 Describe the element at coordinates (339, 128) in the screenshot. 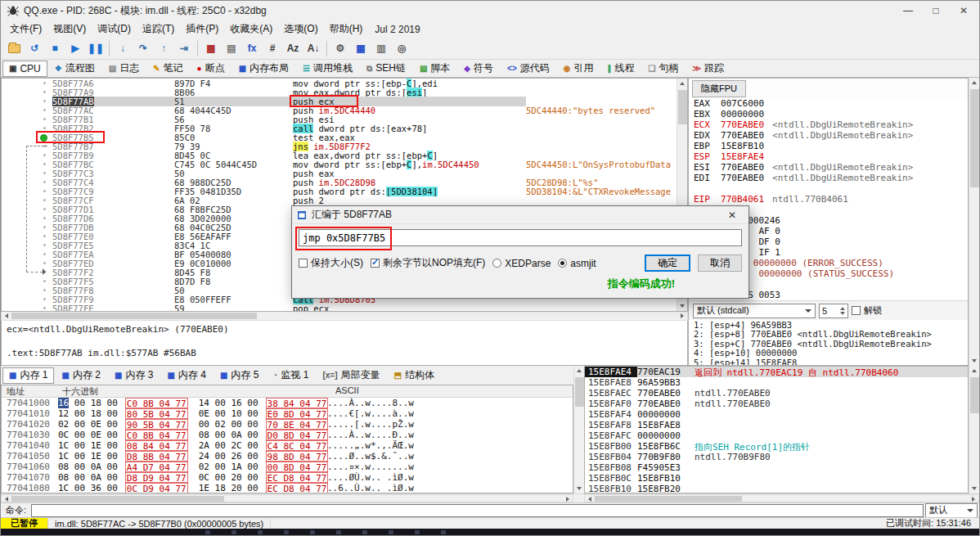

I see `disasm-row: 5D8F77B2FF50 78call dword ptr ds:[eax+78…` at that location.